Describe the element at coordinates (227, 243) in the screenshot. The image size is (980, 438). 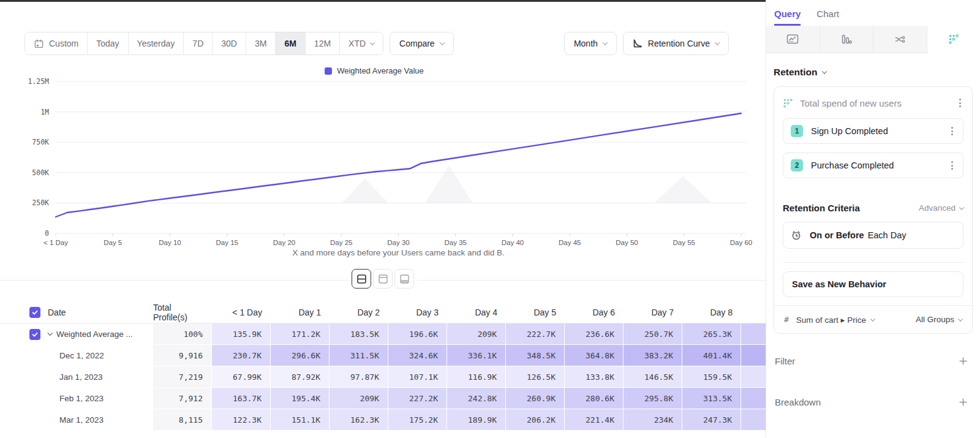
I see `svg-text: Day 15` at that location.